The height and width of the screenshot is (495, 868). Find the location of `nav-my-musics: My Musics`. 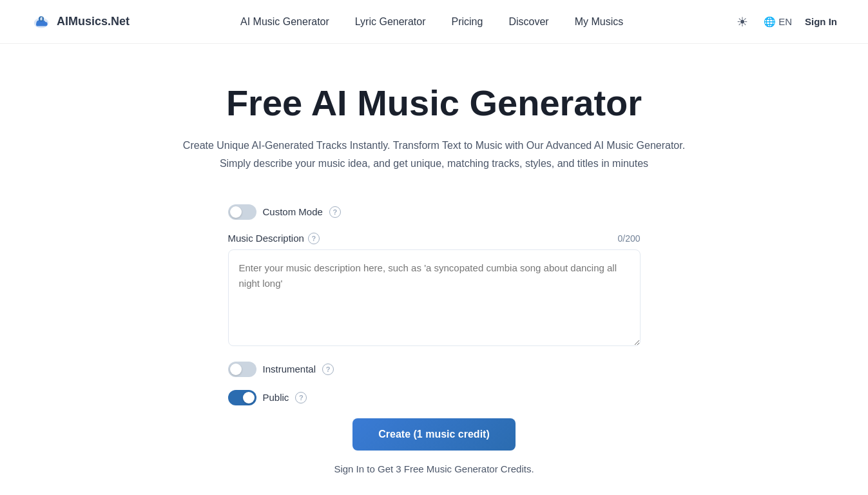

nav-my-musics: My Musics is located at coordinates (599, 22).